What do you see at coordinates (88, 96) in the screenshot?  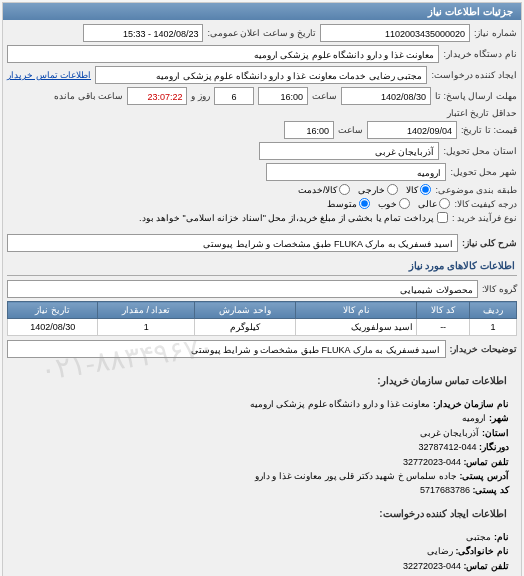 I see `remain-label: ساعت باقی مانده` at bounding box center [88, 96].